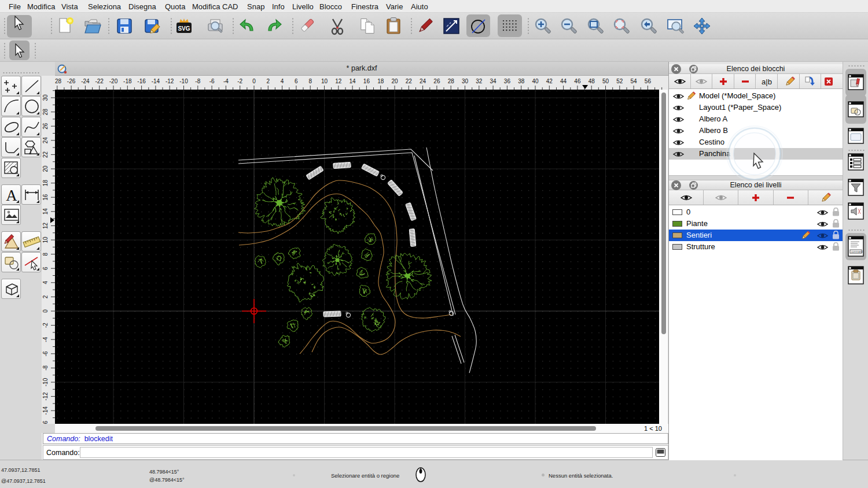 The height and width of the screenshot is (488, 868). Describe the element at coordinates (620, 81) in the screenshot. I see `svg-text: 52` at that location.